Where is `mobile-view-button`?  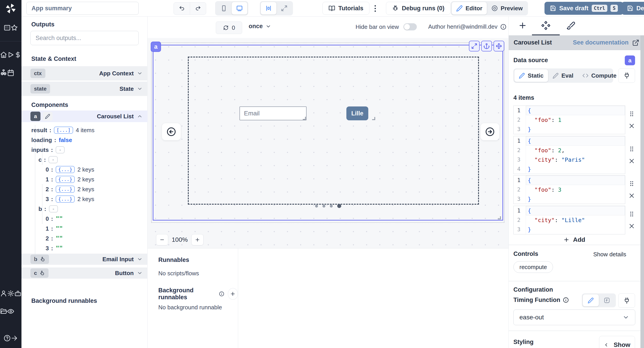
mobile-view-button is located at coordinates (224, 8).